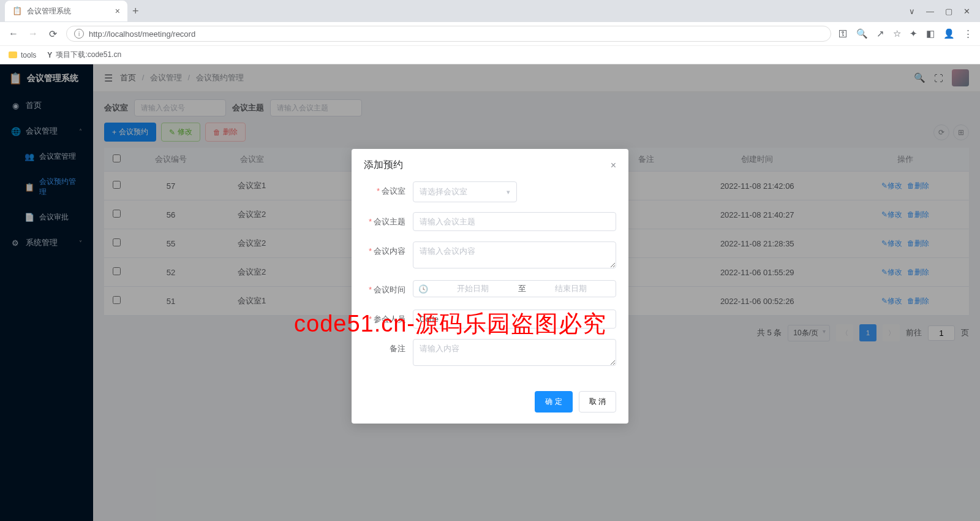  I want to click on star-icon: ☆, so click(897, 34).